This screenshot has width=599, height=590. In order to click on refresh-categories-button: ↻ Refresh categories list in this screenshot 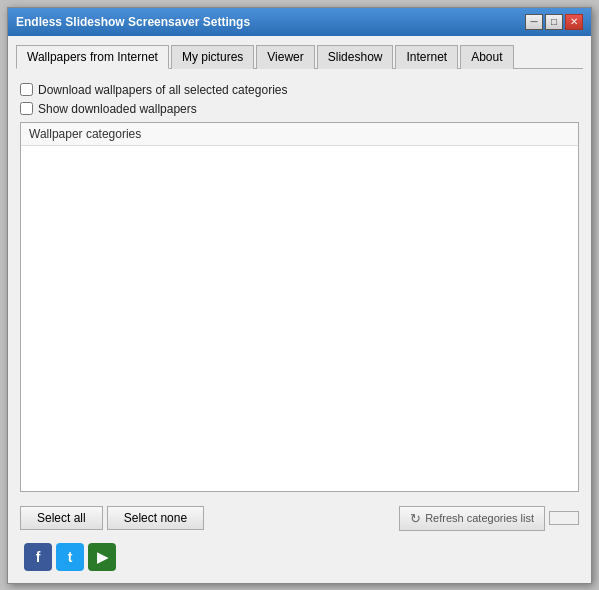, I will do `click(472, 518)`.